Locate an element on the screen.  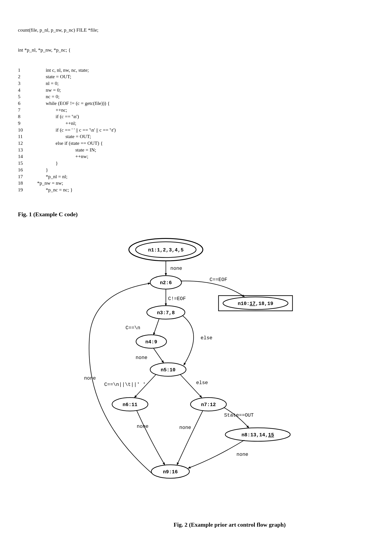
line-number: 19 is located at coordinates (27, 190).